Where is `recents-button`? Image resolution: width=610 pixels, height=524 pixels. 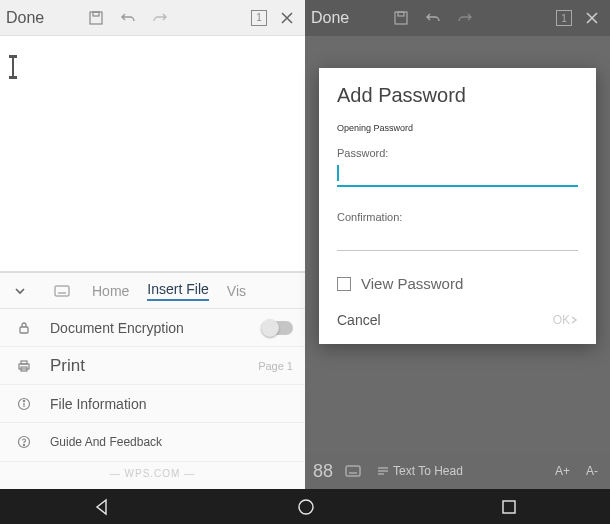
recents-button is located at coordinates (509, 507).